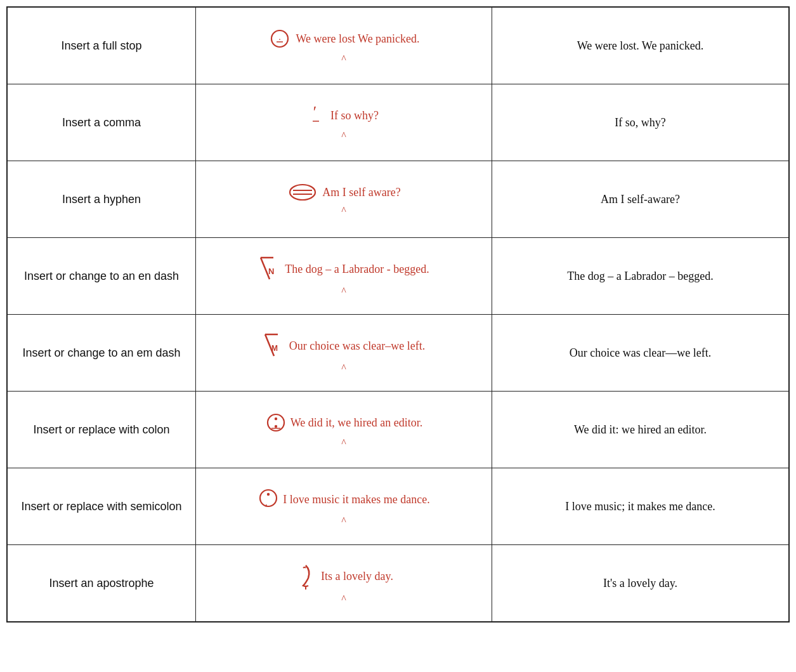 Image resolution: width=796 pixels, height=672 pixels. I want to click on en-dash-mark-icon: N, so click(270, 269).